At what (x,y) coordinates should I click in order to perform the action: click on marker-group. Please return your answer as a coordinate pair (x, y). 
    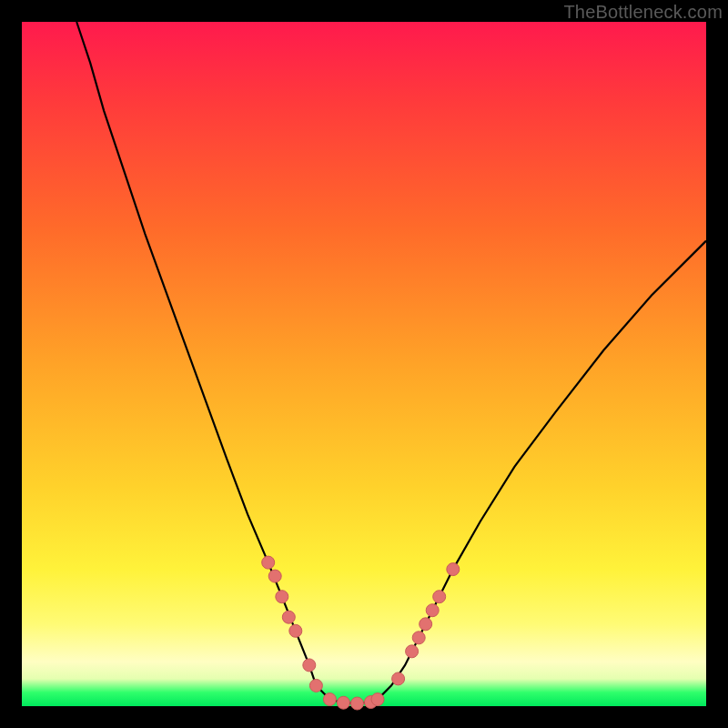
    Looking at the image, I should click on (360, 633).